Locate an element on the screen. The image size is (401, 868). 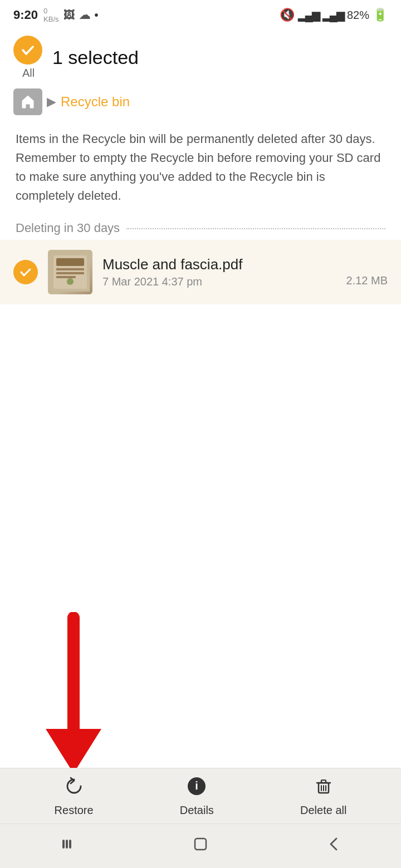
back-icon is located at coordinates (334, 844).